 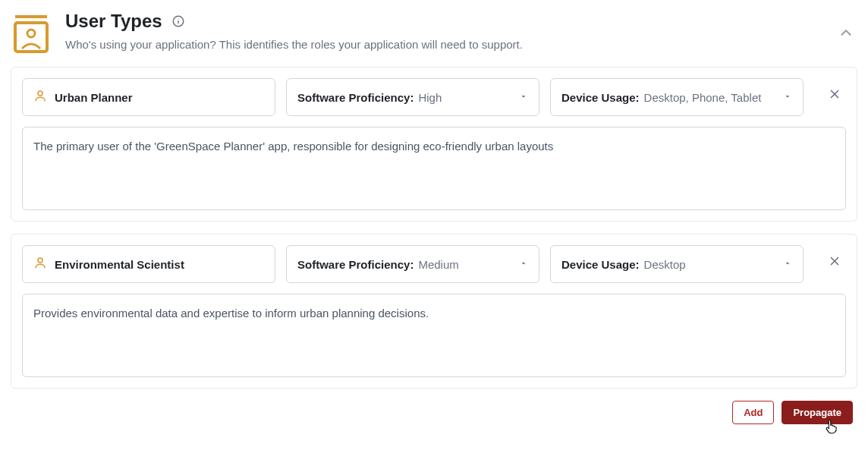 What do you see at coordinates (434, 413) in the screenshot?
I see `action-bar: Add Propagate` at bounding box center [434, 413].